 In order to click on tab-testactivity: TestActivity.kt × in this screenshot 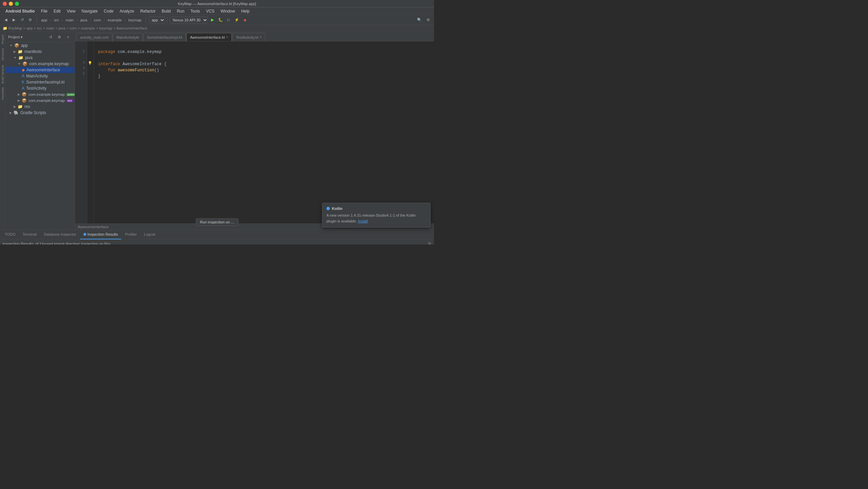, I will do `click(249, 37)`.